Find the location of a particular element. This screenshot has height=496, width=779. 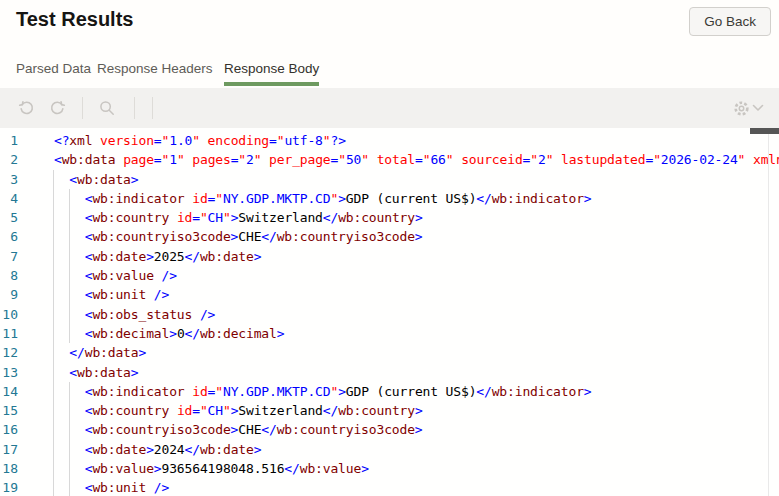

line-number: 15 is located at coordinates (9, 410).